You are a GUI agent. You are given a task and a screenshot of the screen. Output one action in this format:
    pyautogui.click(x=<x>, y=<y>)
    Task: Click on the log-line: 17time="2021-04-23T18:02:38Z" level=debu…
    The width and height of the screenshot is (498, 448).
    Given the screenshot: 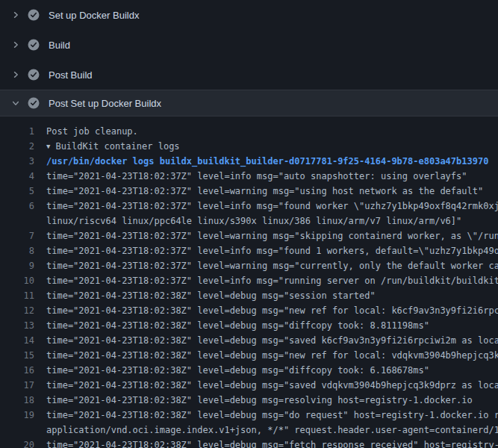 What is the action you would take?
    pyautogui.click(x=249, y=385)
    